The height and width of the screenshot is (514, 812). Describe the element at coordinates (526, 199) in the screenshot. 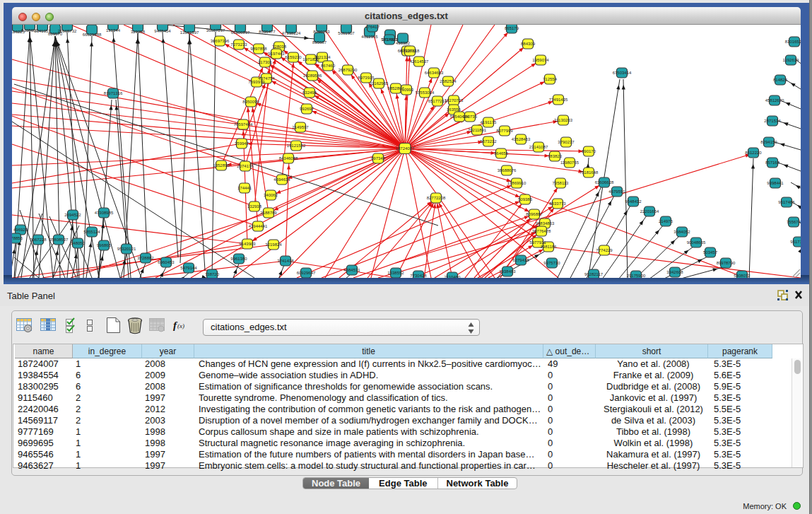

I see `svg-text: 509386` at that location.